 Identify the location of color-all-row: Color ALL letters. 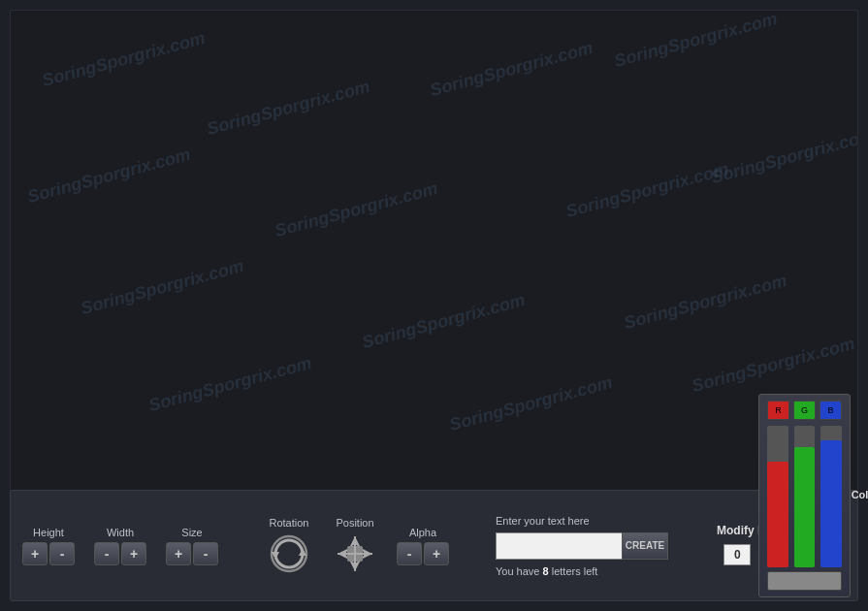
(859, 495).